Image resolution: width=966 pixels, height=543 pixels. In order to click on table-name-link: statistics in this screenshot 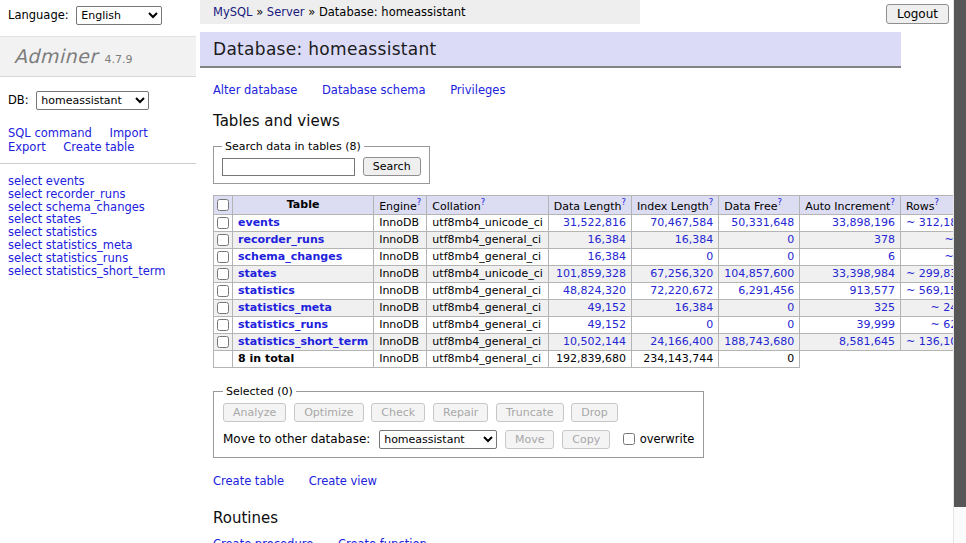, I will do `click(266, 290)`.